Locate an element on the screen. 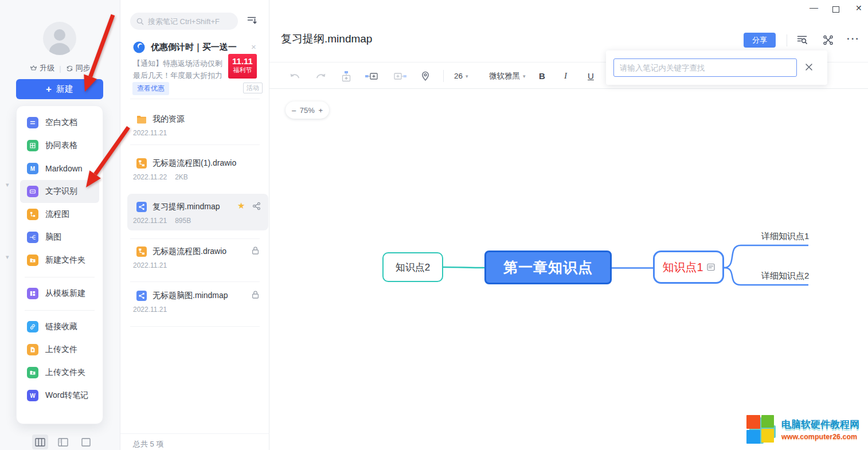 Image resolution: width=868 pixels, height=450 pixels. view-two-columns-button is located at coordinates (63, 442).